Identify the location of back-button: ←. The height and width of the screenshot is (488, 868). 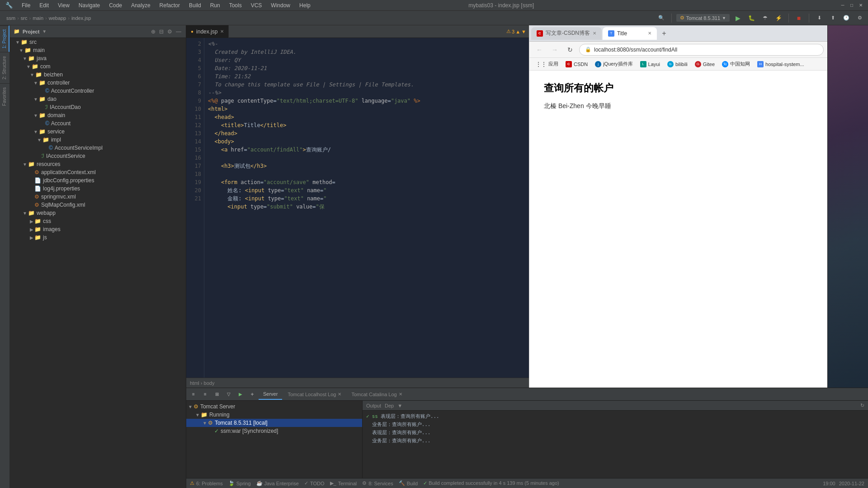
(539, 50).